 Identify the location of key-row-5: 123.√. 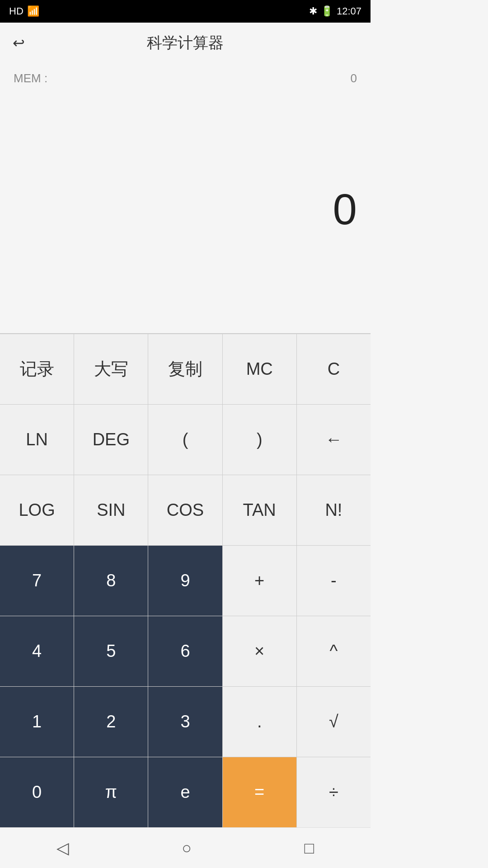
(185, 722).